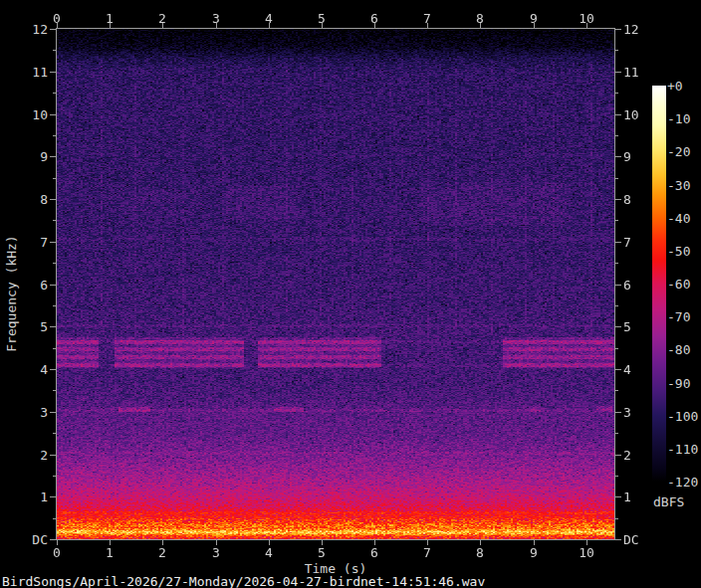 This screenshot has width=701, height=588. I want to click on colorbar-tick-label: -60, so click(679, 285).